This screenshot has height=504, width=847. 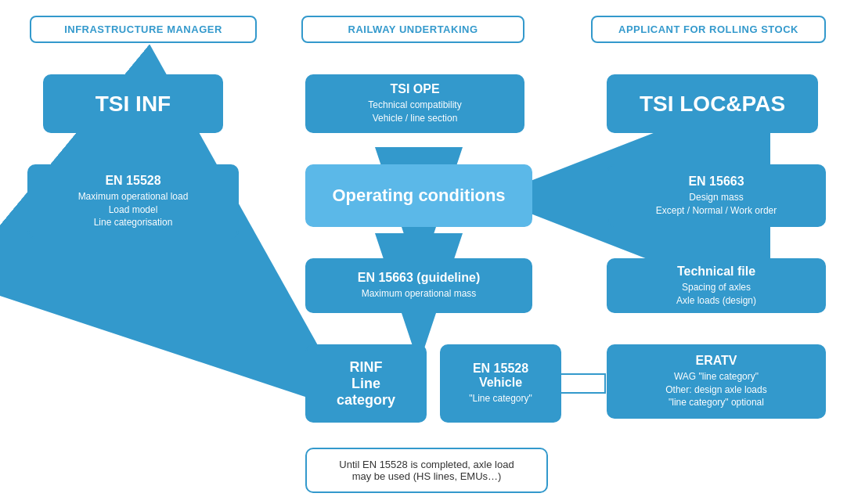 I want to click on tsi-ope-box: TSI OPE Technical compatibility Vehicle …, so click(x=415, y=103).